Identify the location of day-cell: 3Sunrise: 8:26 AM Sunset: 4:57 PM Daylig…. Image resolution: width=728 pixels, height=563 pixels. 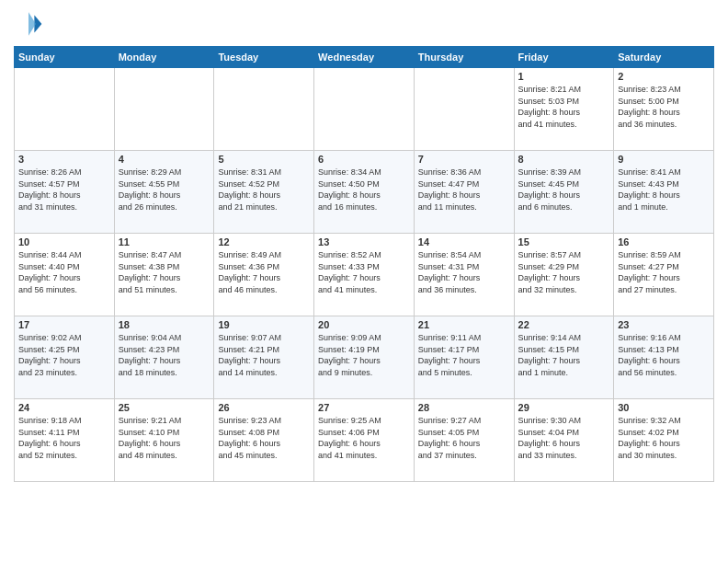
(64, 192).